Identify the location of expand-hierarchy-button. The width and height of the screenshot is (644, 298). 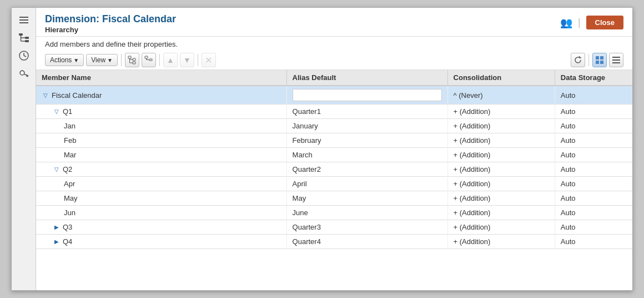
(132, 60).